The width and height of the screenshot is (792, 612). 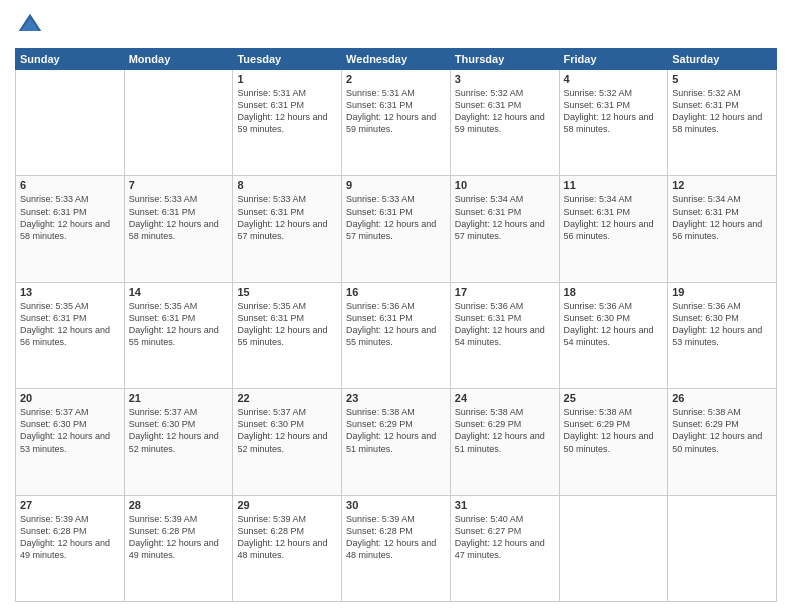 I want to click on day-header-sunday: Sunday, so click(x=70, y=60).